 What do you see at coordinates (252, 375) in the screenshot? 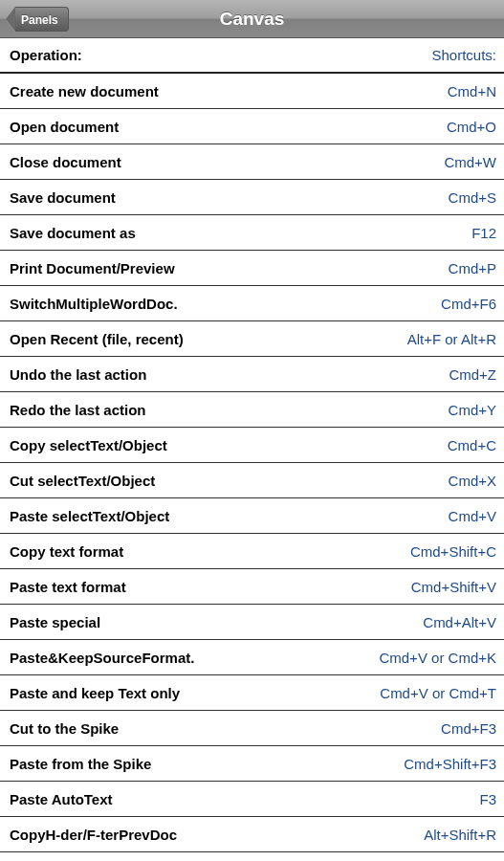
I see `list-item: Undo the last actionCmd+Z` at bounding box center [252, 375].